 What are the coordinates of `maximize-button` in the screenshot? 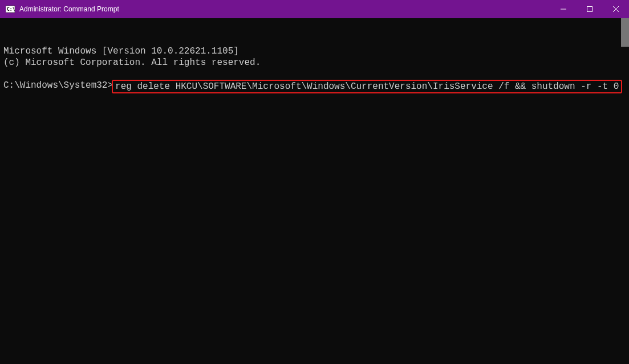 It's located at (590, 9).